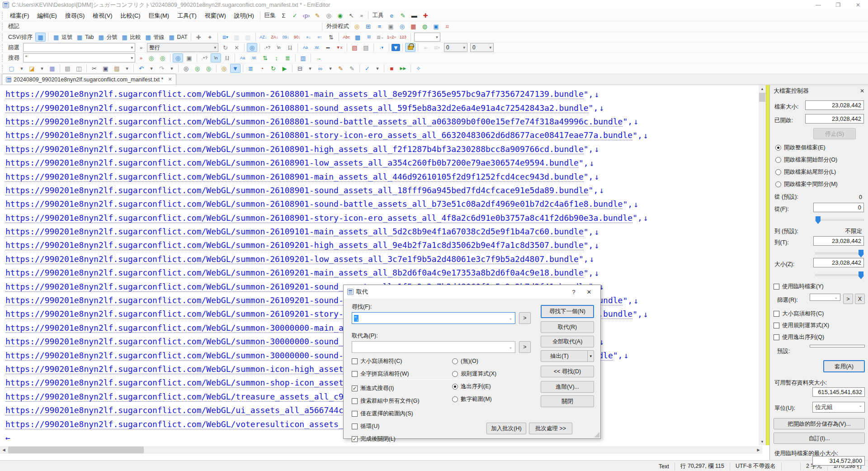 The width and height of the screenshot is (868, 471). What do you see at coordinates (328, 48) in the screenshot?
I see `filter-exclude-icon: ━` at bounding box center [328, 48].